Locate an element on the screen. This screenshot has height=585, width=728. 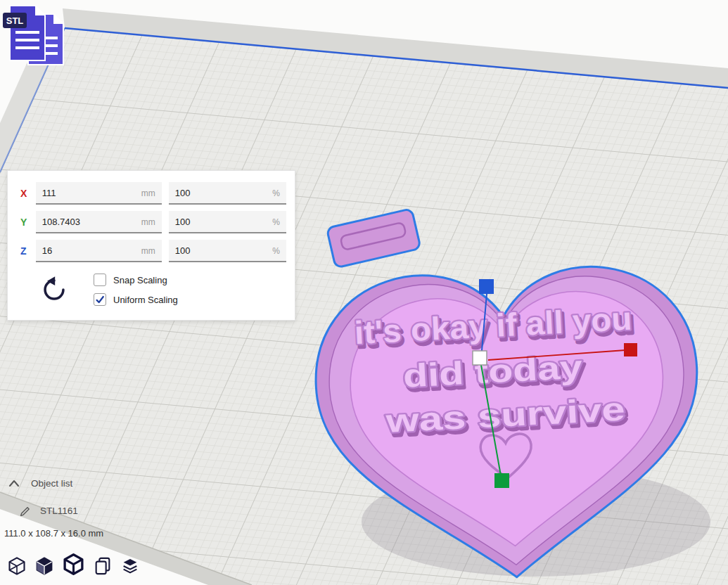
axis-y-label: Y is located at coordinates (26, 222).